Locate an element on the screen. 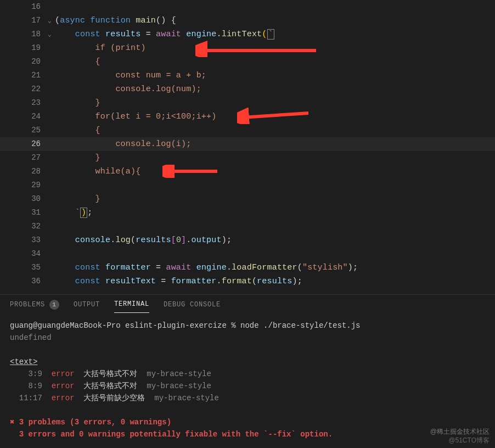 Image resolution: width=495 pixels, height=448 pixels. code-content: console.log(num); is located at coordinates (128, 89).